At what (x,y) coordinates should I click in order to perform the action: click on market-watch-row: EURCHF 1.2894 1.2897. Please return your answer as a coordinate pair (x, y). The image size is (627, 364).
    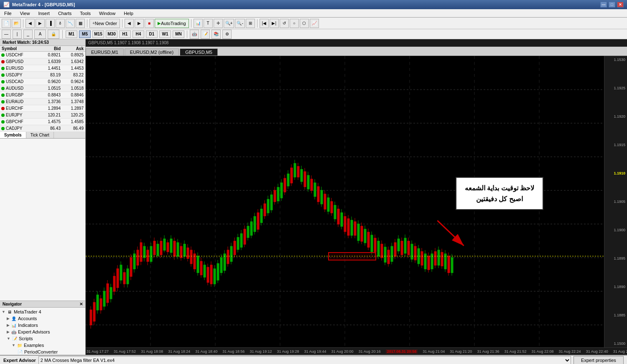
    Looking at the image, I should click on (43, 109).